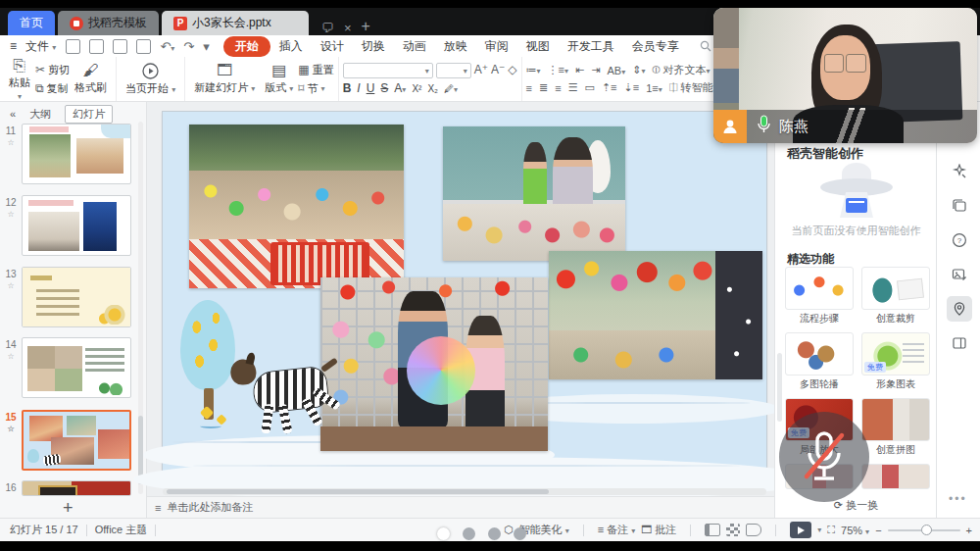 The image size is (980, 551). Describe the element at coordinates (596, 71) in the screenshot. I see `increase-indent-icon: ⇥` at that location.